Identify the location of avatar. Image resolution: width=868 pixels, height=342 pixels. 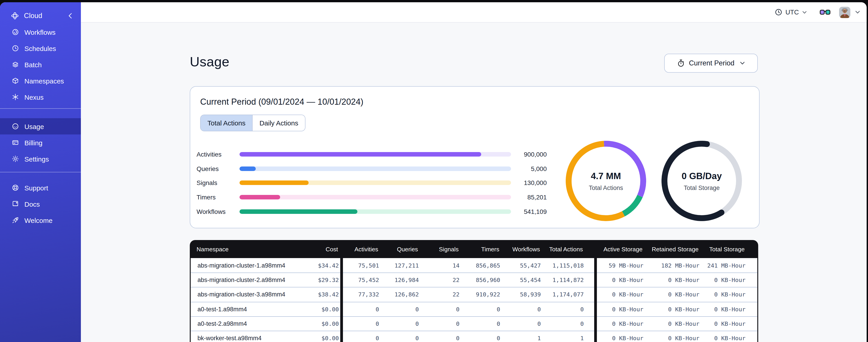
(845, 12).